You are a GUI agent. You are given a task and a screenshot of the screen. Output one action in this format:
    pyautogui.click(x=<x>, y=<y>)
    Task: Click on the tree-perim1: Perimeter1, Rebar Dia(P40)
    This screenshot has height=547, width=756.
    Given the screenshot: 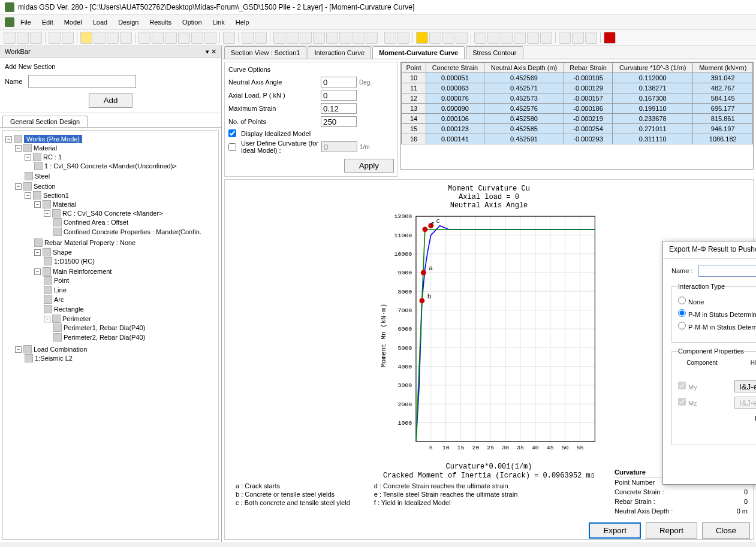 What is the action you would take?
    pyautogui.click(x=104, y=328)
    